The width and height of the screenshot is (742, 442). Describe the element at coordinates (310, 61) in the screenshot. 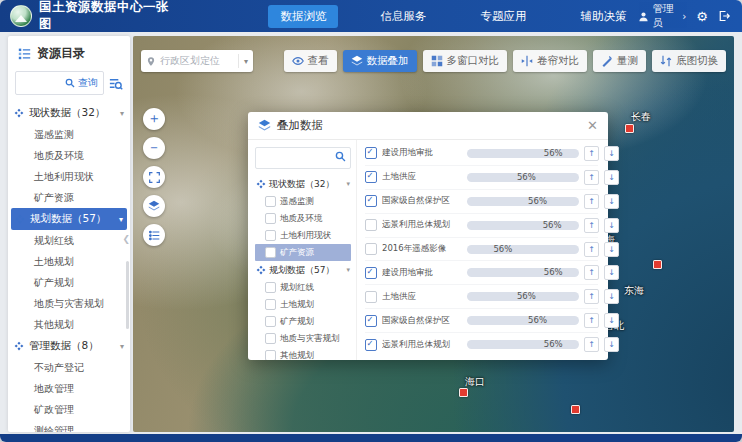

I see `map-tool-button: 查看` at that location.